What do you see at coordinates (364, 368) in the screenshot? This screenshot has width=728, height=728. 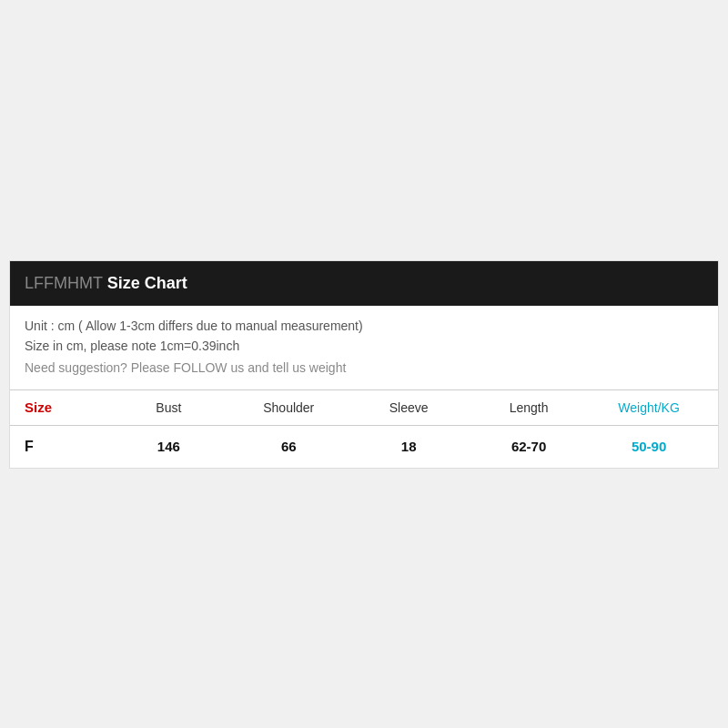 I see `suggestion-note: Need suggestion? Please FOLLOW us and te…` at bounding box center [364, 368].